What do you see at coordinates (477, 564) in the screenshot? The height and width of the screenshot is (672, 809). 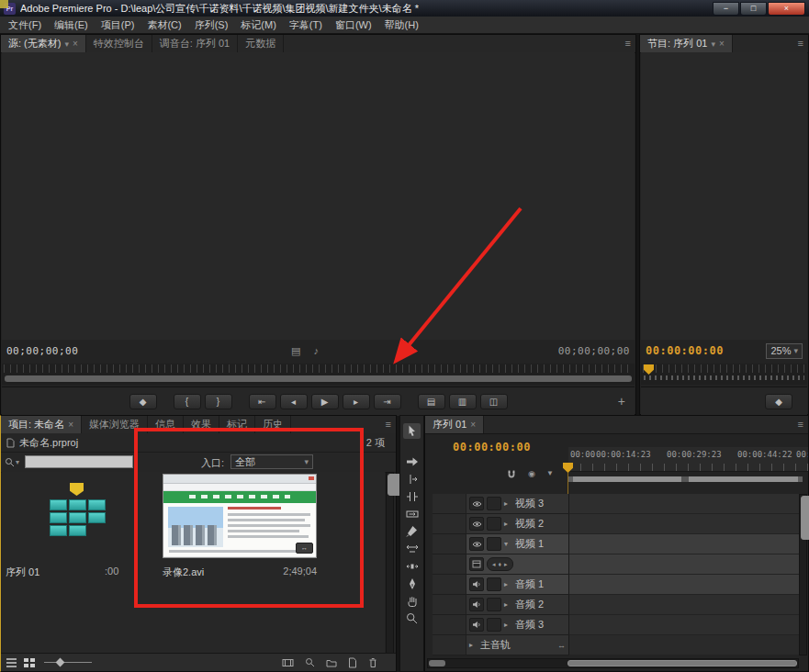 I see `set-display-style-icon` at bounding box center [477, 564].